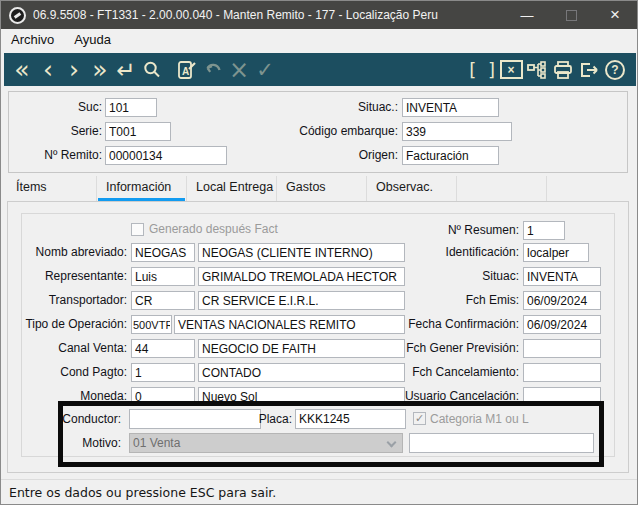 Image resolution: width=638 pixels, height=505 pixels. What do you see at coordinates (75, 348) in the screenshot?
I see `canal-venta-label: Canal Venta:` at bounding box center [75, 348].